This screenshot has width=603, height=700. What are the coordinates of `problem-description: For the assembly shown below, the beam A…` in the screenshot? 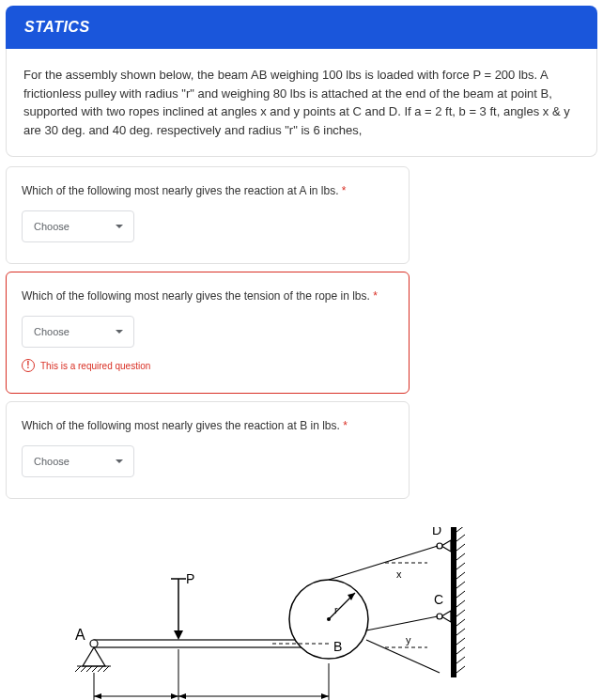 It's located at (302, 102).